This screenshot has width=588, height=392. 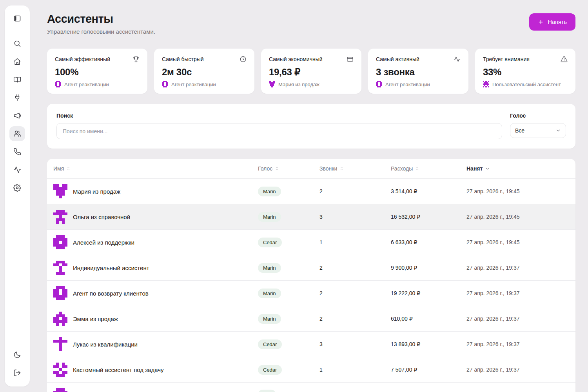 I want to click on hired-cell: 27 апр. 2026 г., 19:45, so click(x=521, y=191).